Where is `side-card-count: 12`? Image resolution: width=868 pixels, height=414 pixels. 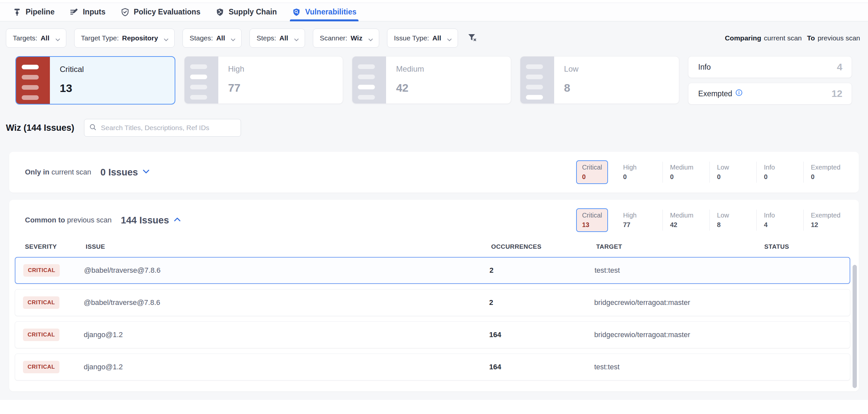 side-card-count: 12 is located at coordinates (837, 94).